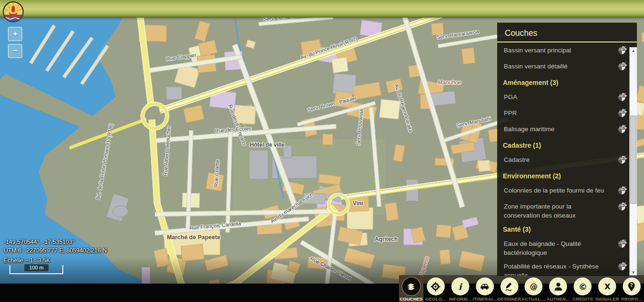 Image resolution: width=644 pixels, height=302 pixels. What do you see at coordinates (358, 203) in the screenshot?
I see `map-label: Vini` at bounding box center [358, 203].